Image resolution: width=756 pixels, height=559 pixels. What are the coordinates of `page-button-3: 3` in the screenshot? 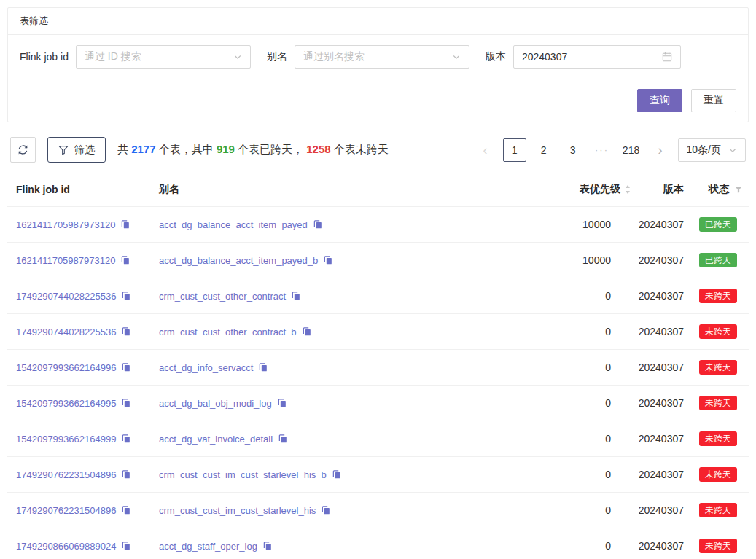 It's located at (573, 150).